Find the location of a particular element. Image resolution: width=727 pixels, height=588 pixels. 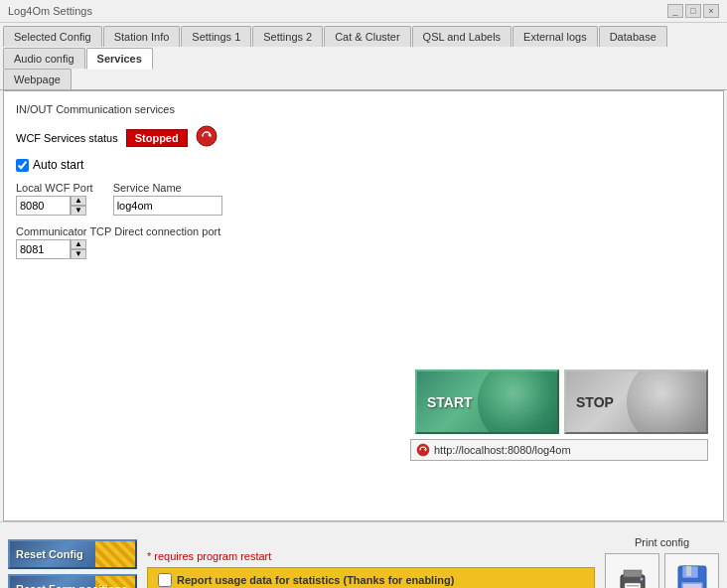

usage-label: Report usage data for statistics (Thanks… is located at coordinates (316, 580).